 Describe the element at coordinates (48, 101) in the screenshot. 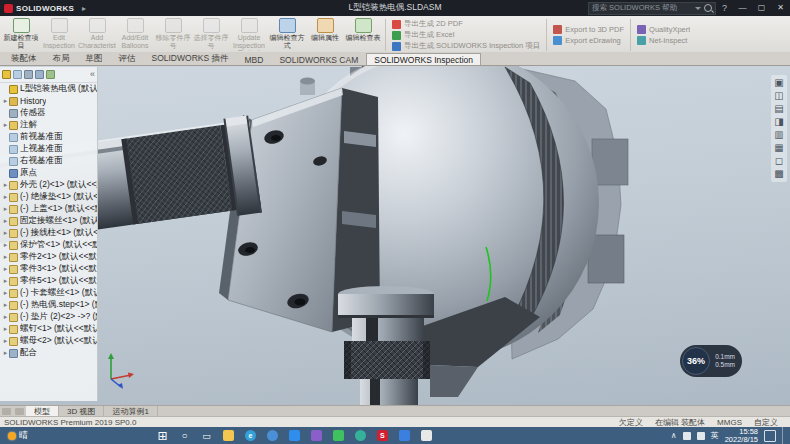

I see `feature-tree-item: ▸ History` at that location.